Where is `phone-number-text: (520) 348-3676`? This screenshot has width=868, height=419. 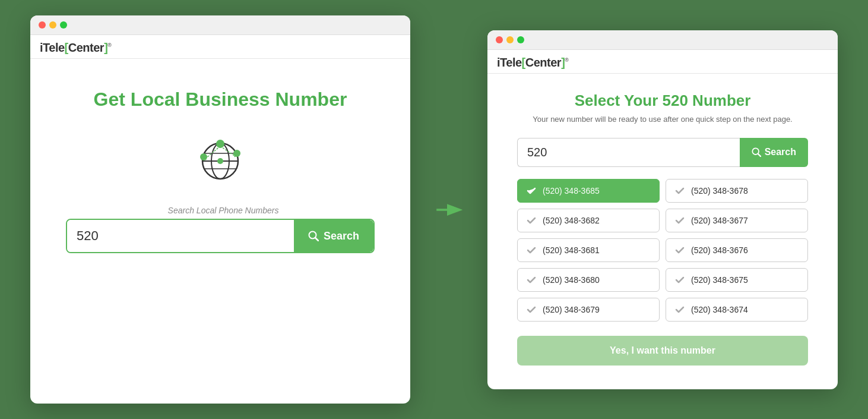
phone-number-text: (520) 348-3676 is located at coordinates (720, 250).